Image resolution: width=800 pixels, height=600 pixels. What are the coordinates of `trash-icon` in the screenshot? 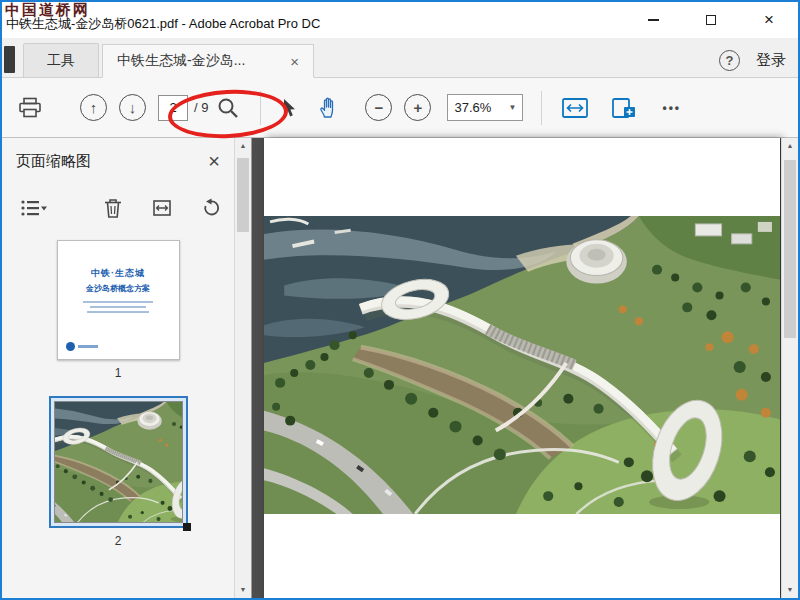 It's located at (113, 208).